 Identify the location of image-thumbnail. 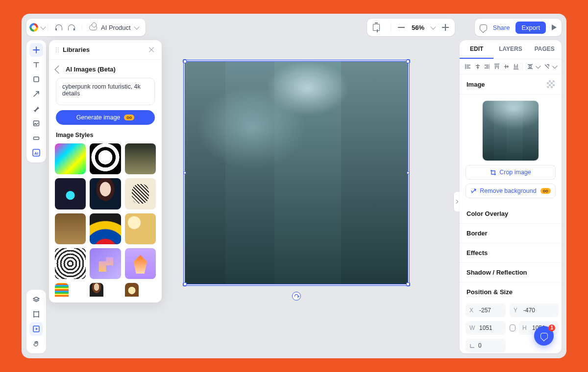
(511, 131).